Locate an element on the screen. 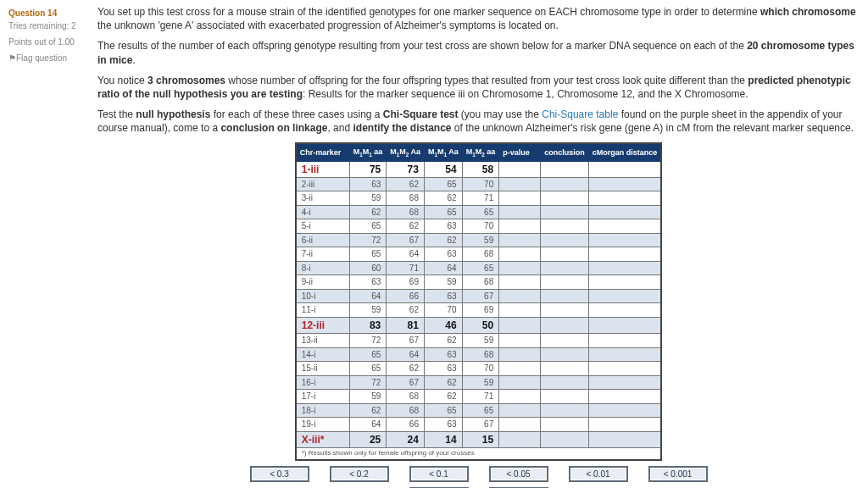 The height and width of the screenshot is (488, 868). pvalue-drag-row: < 0.3< 0.2< 0.1< 0.05< 0.01< 0.001 is located at coordinates (478, 474).